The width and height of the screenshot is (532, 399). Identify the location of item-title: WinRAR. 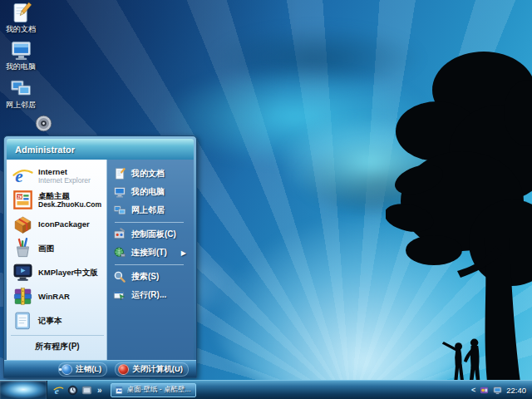
(54, 296).